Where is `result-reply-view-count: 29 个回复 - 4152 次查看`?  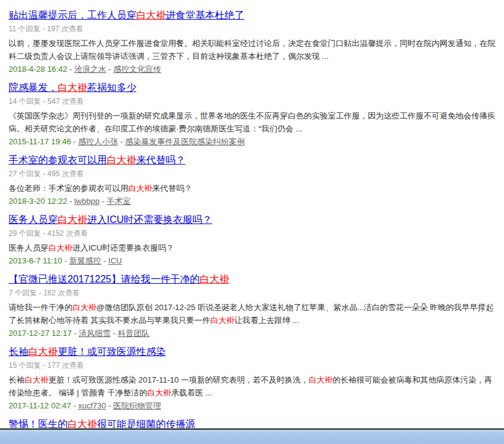
result-reply-view-count: 29 个回复 - 4152 次查看 is located at coordinates (253, 233).